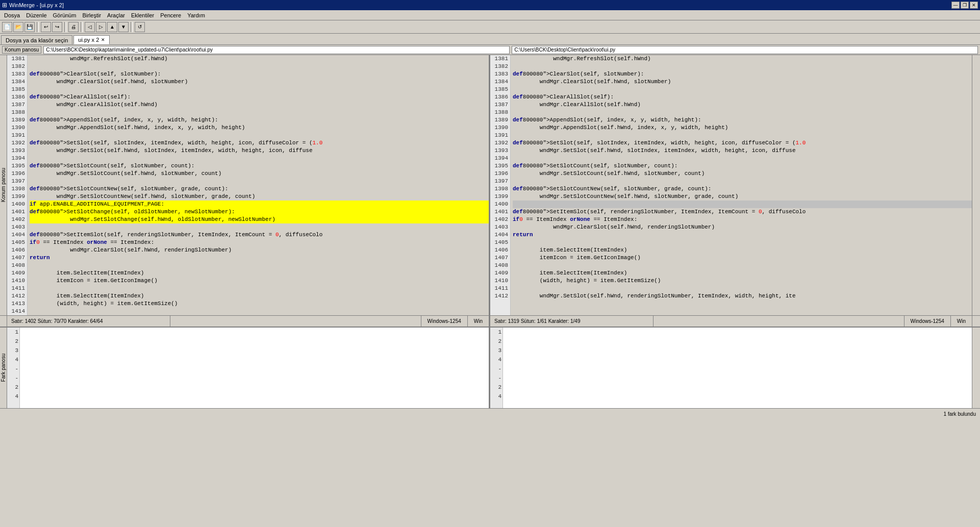 The height and width of the screenshot is (527, 980). What do you see at coordinates (961, 321) in the screenshot?
I see `right-win: Win` at bounding box center [961, 321].